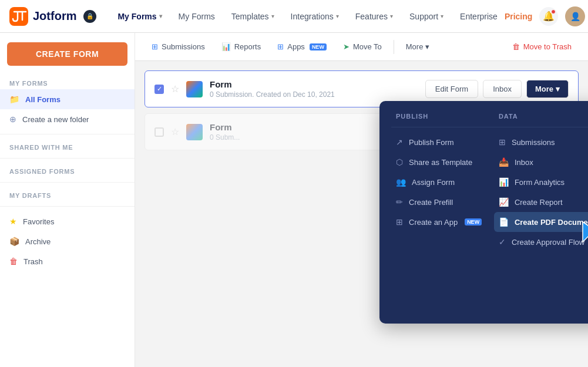  Describe the element at coordinates (541, 242) in the screenshot. I see `create-approval-item: ✓ Create Approval Flow` at that location.